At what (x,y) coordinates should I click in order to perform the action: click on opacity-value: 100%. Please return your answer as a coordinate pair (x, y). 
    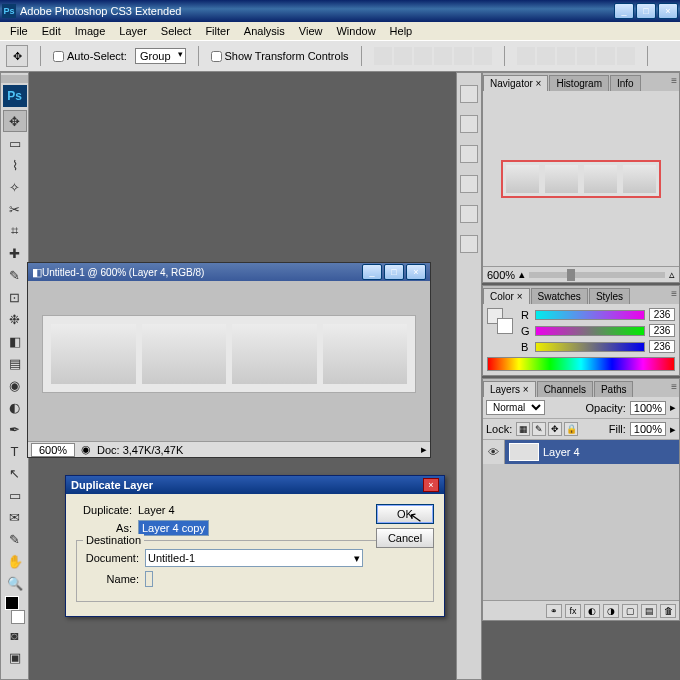
    Looking at the image, I should click on (648, 408).